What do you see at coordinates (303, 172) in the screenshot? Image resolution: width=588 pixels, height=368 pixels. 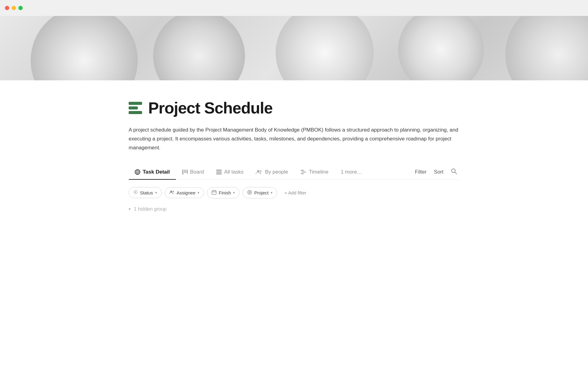 I see `timeline-icon` at bounding box center [303, 172].